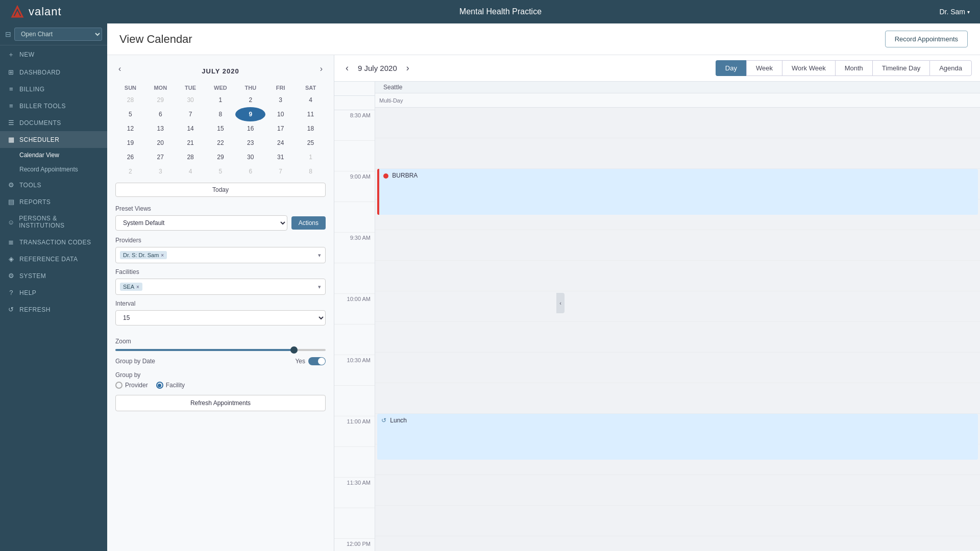 This screenshot has width=980, height=551. Describe the element at coordinates (281, 100) in the screenshot. I see `mini-cal-day-3-current: 3` at that location.